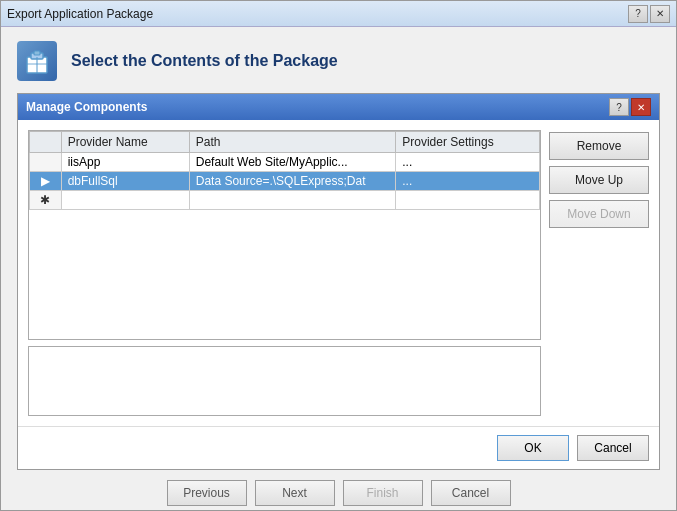  Describe the element at coordinates (285, 200) in the screenshot. I see `table-row-new: ✱` at that location.